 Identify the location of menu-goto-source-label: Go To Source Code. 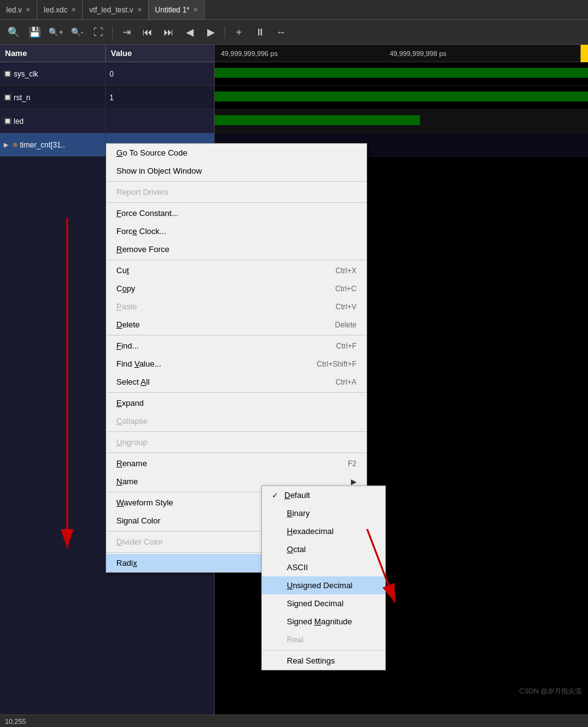
(152, 153).